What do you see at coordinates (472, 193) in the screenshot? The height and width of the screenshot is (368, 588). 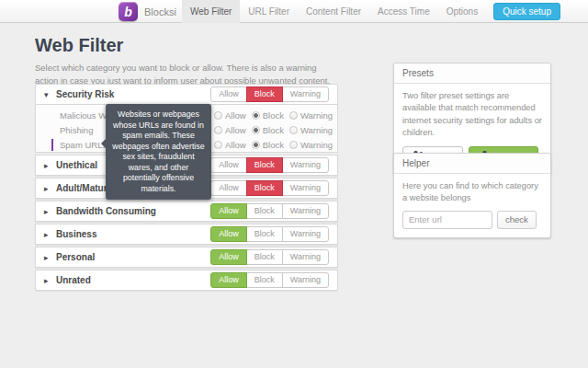 I see `helper-description: Here you can find to which category a we…` at bounding box center [472, 193].